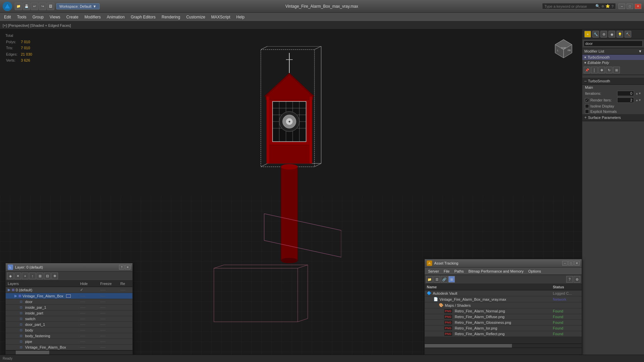 The image size is (644, 362). I want to click on layer-panel-scrollbar, so click(69, 352).